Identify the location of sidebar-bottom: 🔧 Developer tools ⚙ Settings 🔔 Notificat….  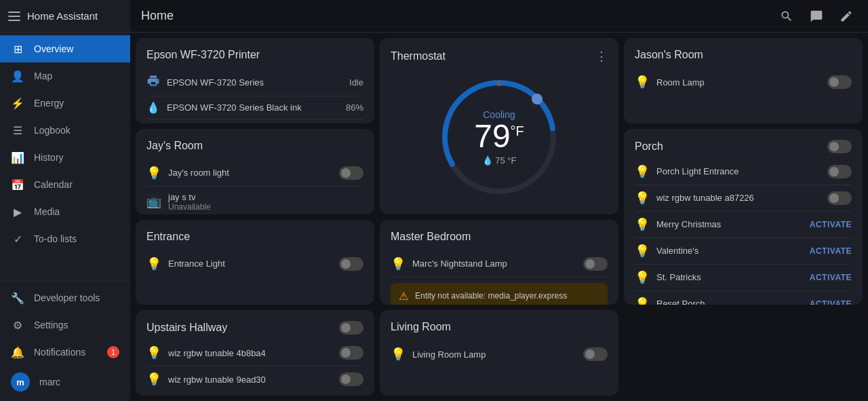
(65, 341).